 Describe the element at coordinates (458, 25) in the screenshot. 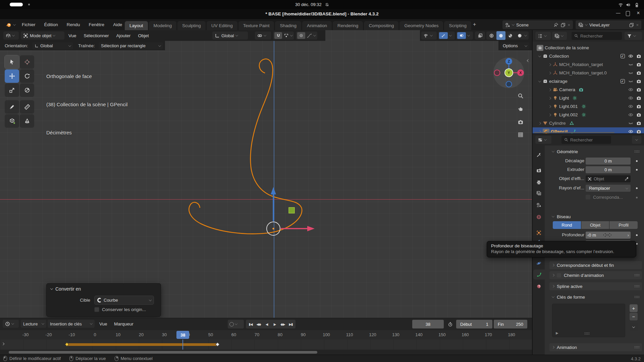

I see `tab-scripting: Scripting` at that location.